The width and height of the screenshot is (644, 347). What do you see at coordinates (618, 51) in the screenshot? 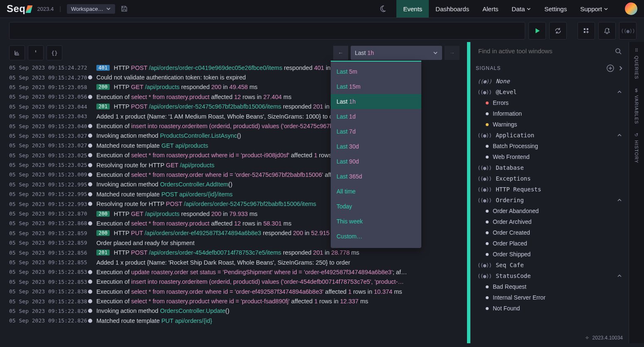
I see `search-icon` at bounding box center [618, 51].